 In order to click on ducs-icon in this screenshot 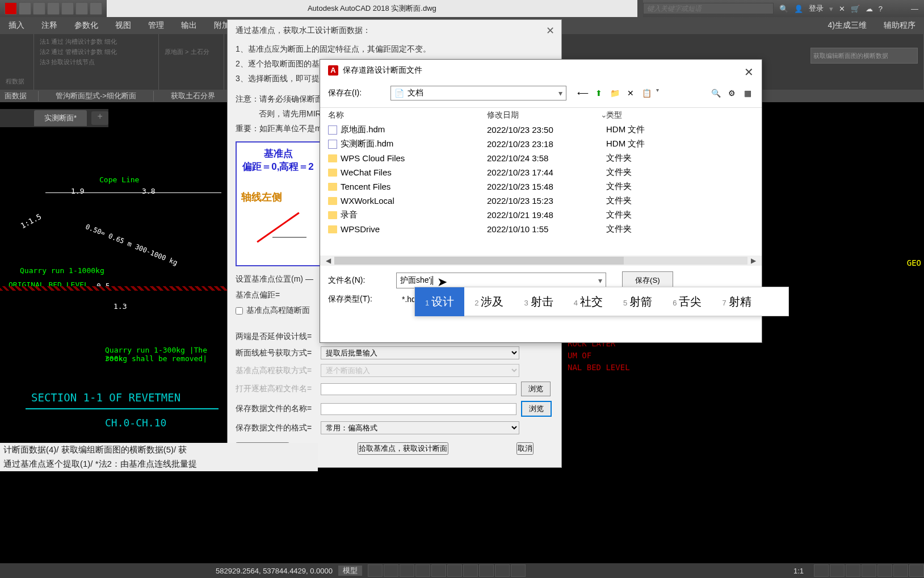, I will do `click(471, 571)`.